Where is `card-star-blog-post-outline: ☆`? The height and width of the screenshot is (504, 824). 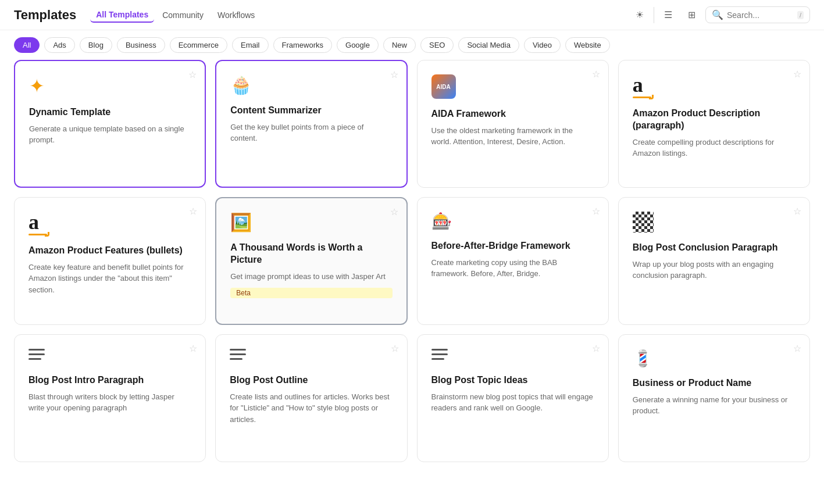 card-star-blog-post-outline: ☆ is located at coordinates (395, 349).